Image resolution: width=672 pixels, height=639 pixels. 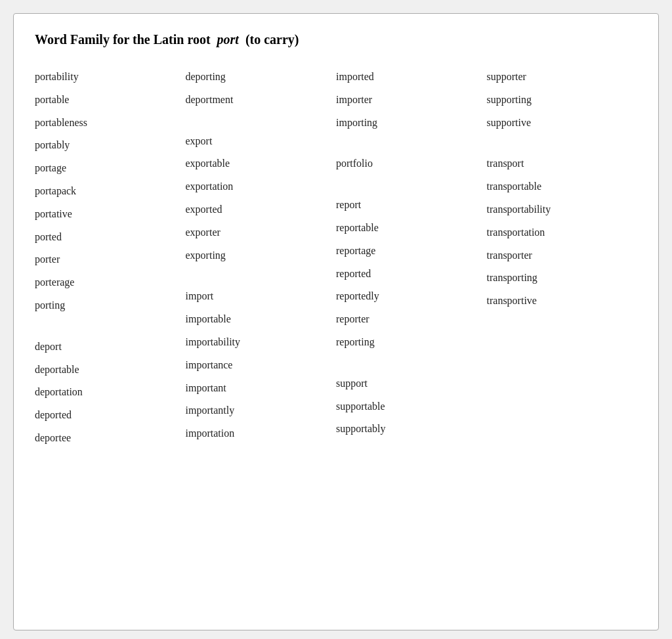 I want to click on word-item: deportable, so click(x=110, y=370).